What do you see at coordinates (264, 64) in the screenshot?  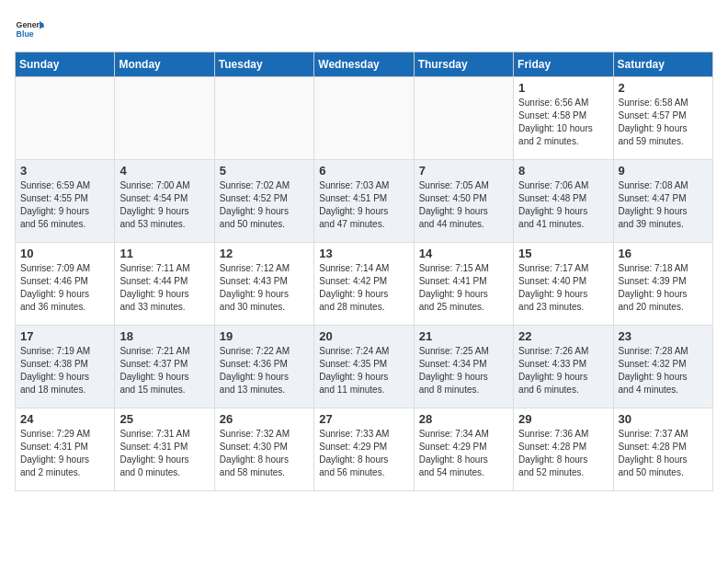 I see `weekday-header-tuesday: Tuesday` at bounding box center [264, 64].